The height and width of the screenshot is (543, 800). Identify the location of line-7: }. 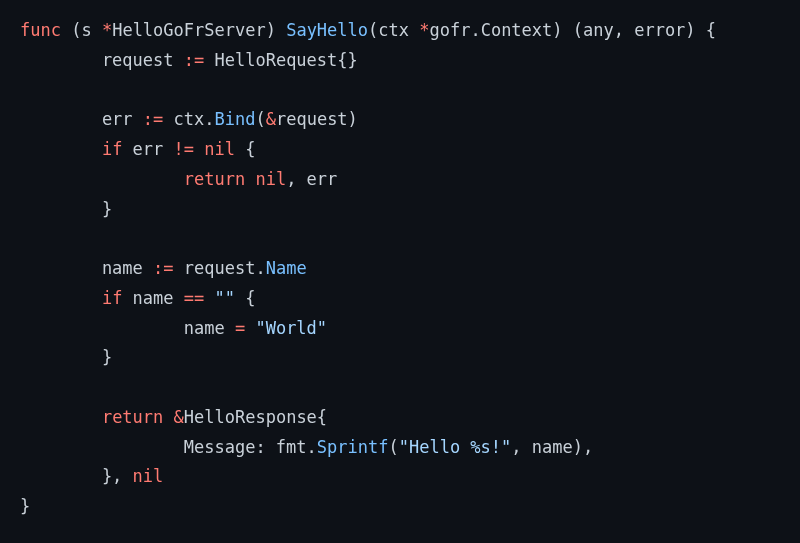
(66, 209).